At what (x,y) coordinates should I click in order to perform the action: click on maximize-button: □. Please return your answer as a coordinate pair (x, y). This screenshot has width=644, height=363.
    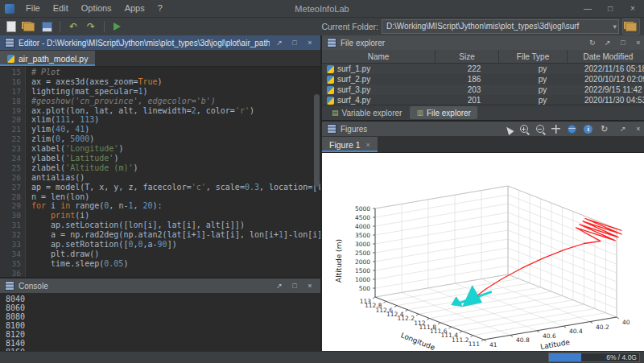
    Looking at the image, I should click on (610, 8).